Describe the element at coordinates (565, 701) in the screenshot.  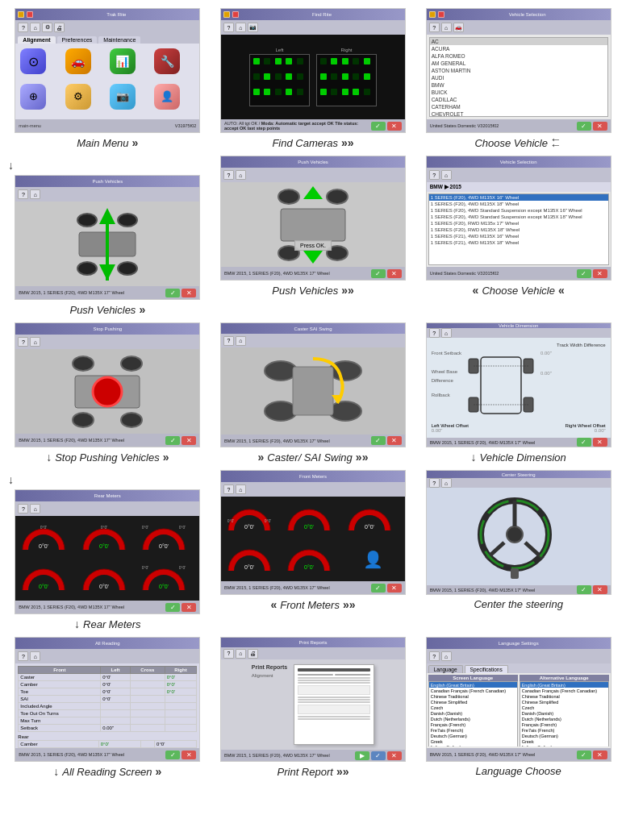
I see `lc-alt-chinese-simp: Chinese Simplified` at that location.